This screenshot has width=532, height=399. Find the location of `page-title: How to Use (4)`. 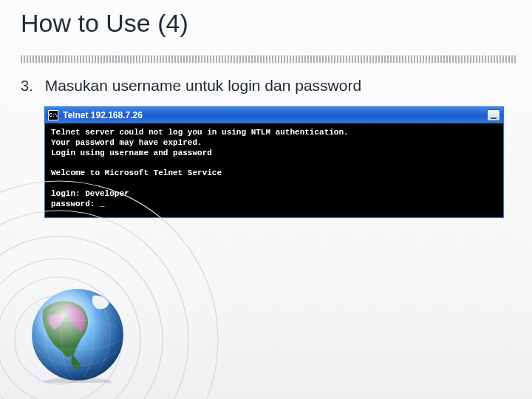

page-title: How to Use (4) is located at coordinates (105, 24).